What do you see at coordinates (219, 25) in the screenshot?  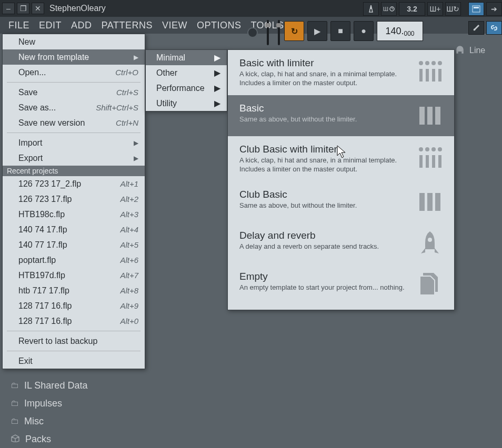 I see `menu-options: OPTIONS` at bounding box center [219, 25].